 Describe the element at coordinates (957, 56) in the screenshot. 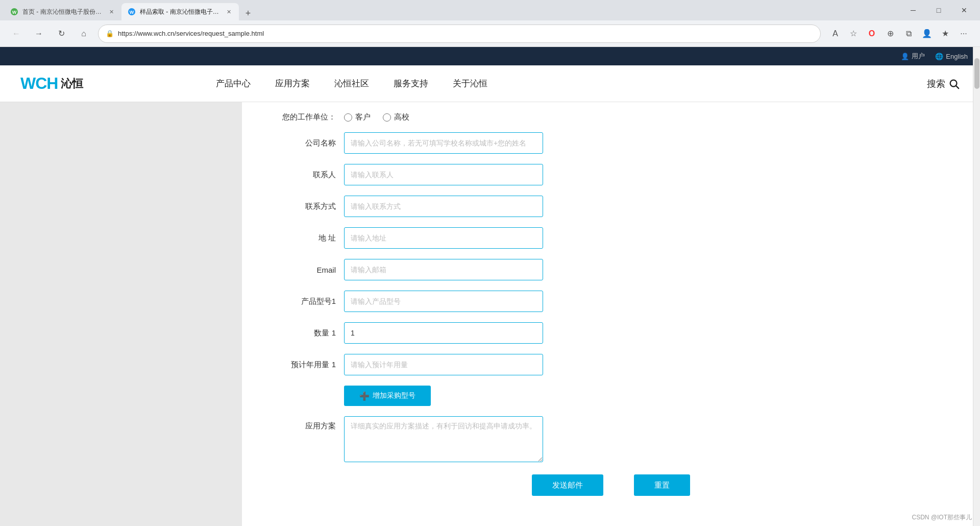

I see `language-label: English` at that location.